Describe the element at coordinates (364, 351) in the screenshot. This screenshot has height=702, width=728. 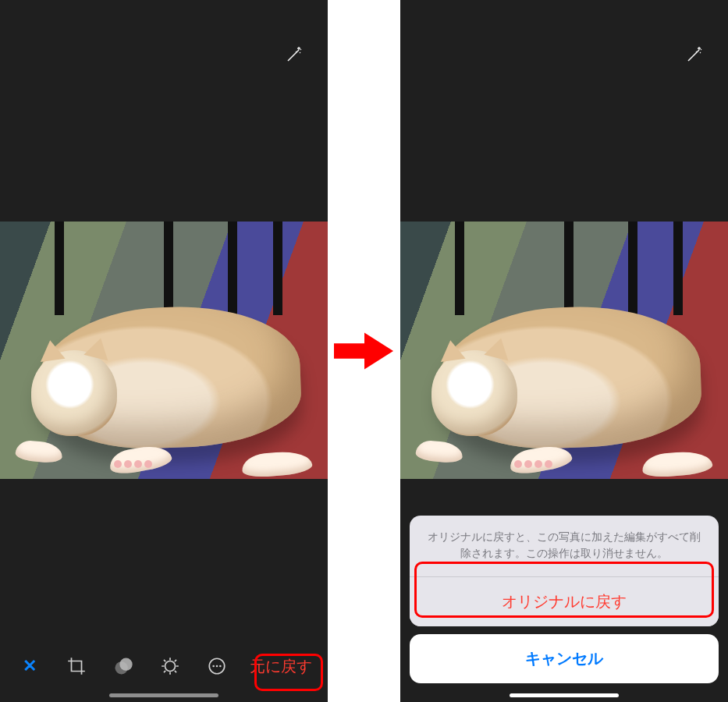
I see `arrow-icon` at that location.